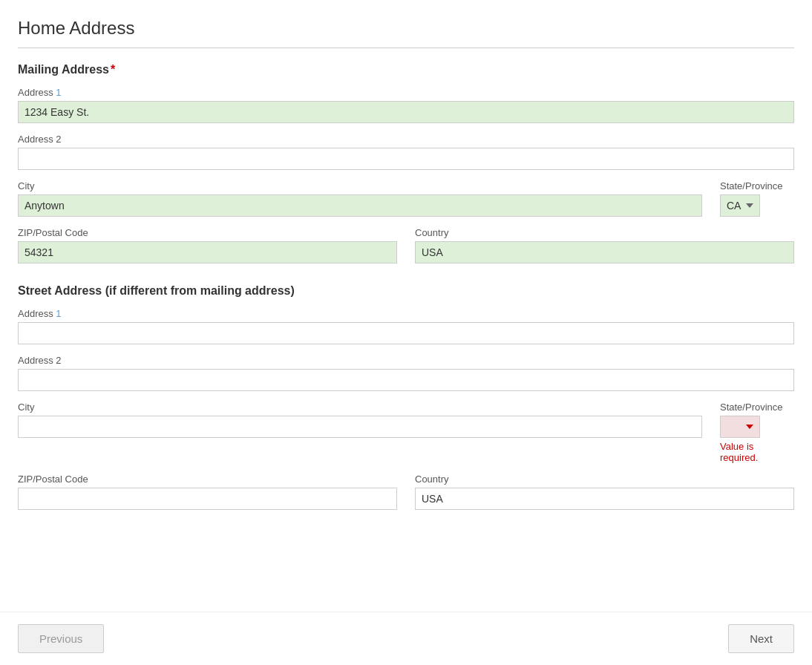 This screenshot has height=665, width=812. I want to click on required-indicator: *, so click(113, 70).